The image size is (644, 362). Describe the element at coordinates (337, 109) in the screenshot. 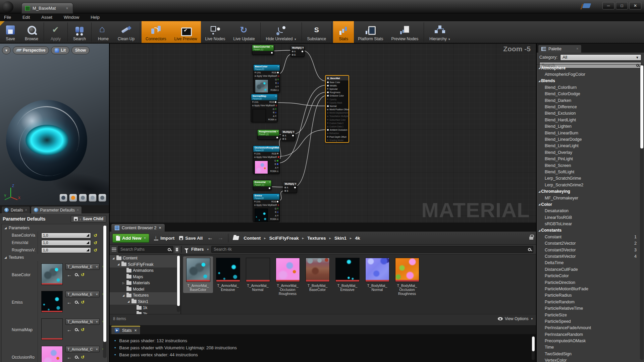

I see `main-material-node: M_BaseMat Base Color Metallic Specular R…` at that location.